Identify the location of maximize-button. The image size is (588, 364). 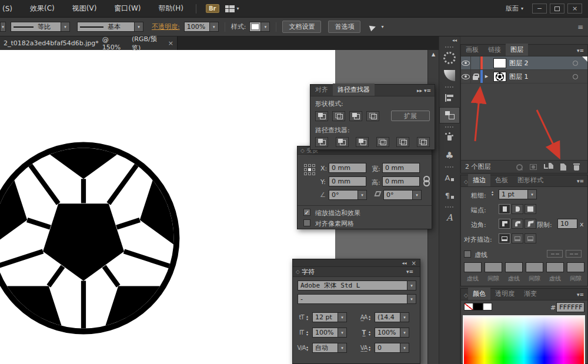
(557, 8).